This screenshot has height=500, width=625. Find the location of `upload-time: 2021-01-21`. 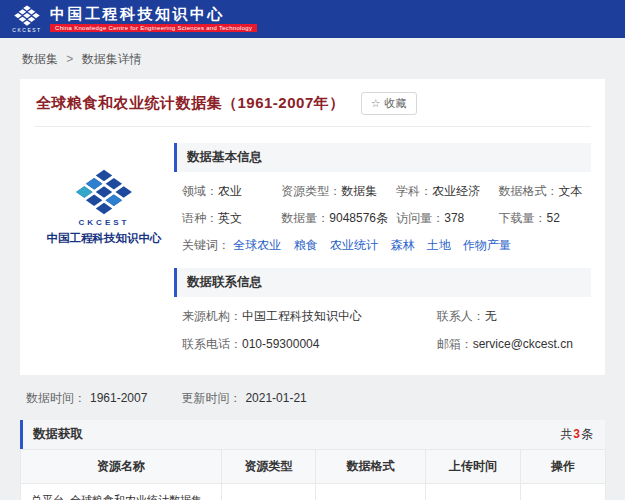

upload-time: 2021-01-21 is located at coordinates (474, 492).